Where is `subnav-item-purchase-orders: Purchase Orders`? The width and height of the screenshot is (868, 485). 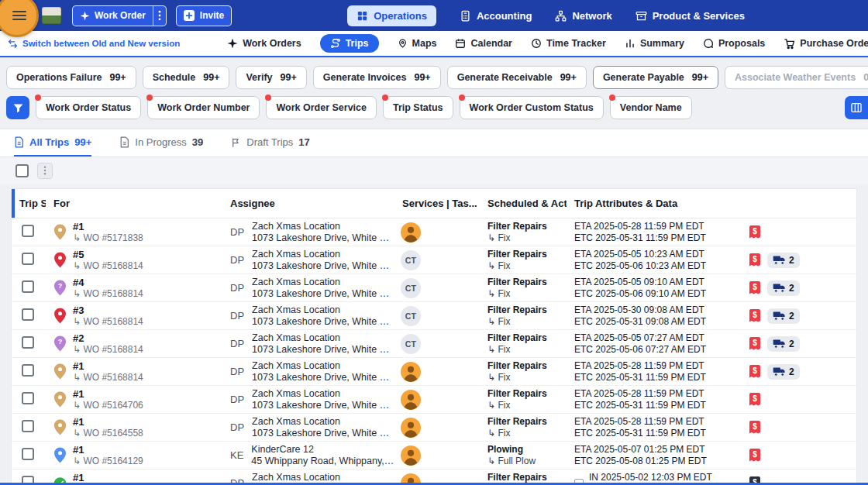 subnav-item-purchase-orders: Purchase Orders is located at coordinates (826, 43).